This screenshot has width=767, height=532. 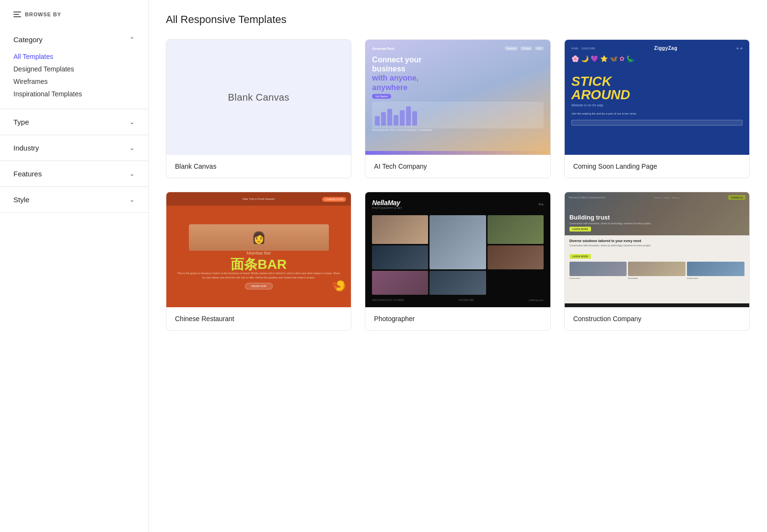 I want to click on template-name-chinese-restaurant: Chinese Restaurant, so click(x=259, y=319).